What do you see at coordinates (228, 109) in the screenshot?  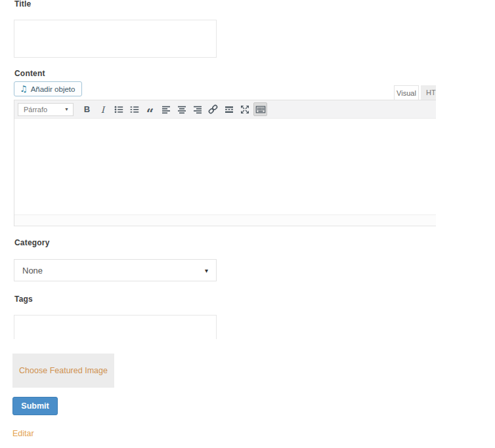 I see `more-tag-button` at bounding box center [228, 109].